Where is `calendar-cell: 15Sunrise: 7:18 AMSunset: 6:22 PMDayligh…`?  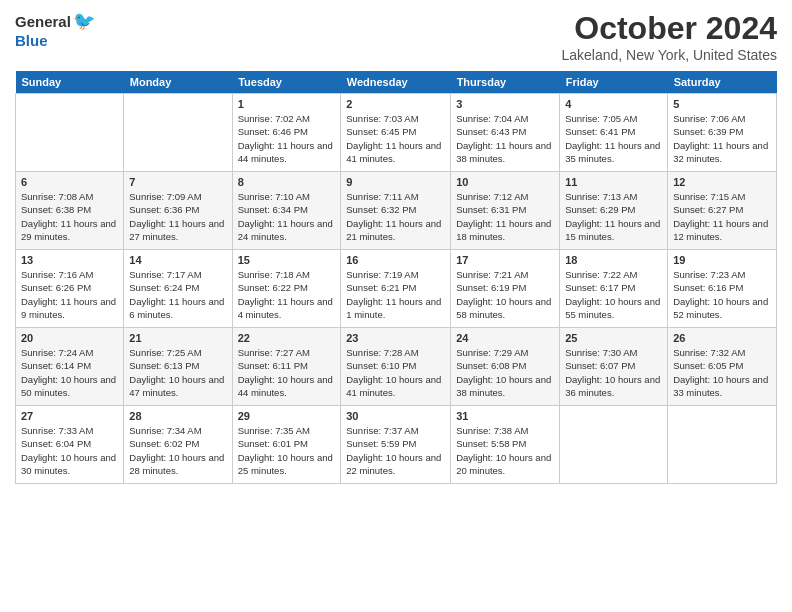 calendar-cell: 15Sunrise: 7:18 AMSunset: 6:22 PMDayligh… is located at coordinates (286, 289).